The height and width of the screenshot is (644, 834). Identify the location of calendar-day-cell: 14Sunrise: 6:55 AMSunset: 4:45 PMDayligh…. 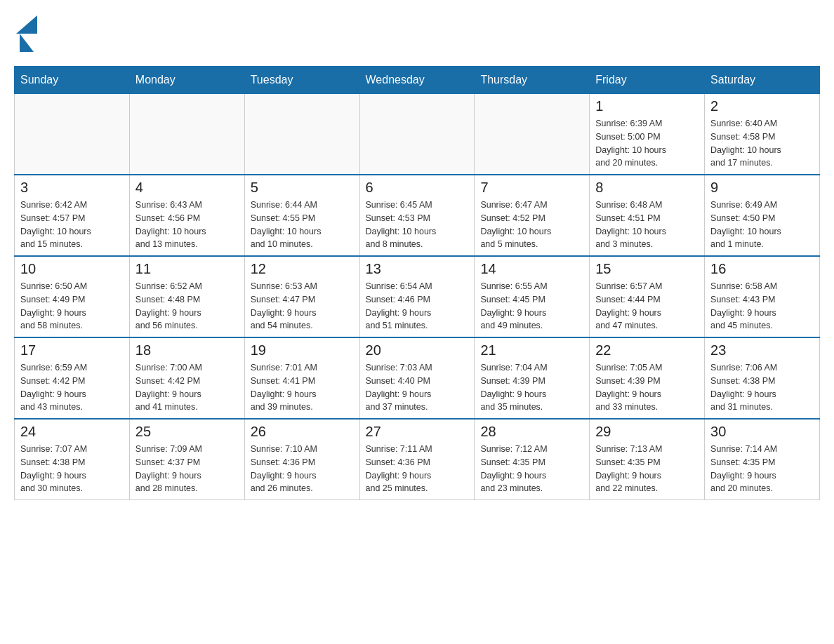
(532, 297).